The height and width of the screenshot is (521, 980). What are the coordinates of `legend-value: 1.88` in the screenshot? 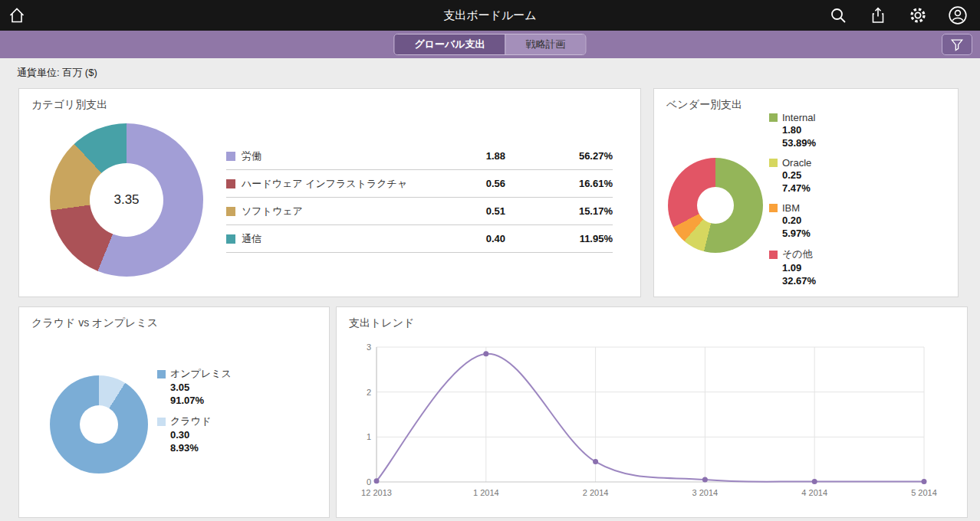 It's located at (459, 156).